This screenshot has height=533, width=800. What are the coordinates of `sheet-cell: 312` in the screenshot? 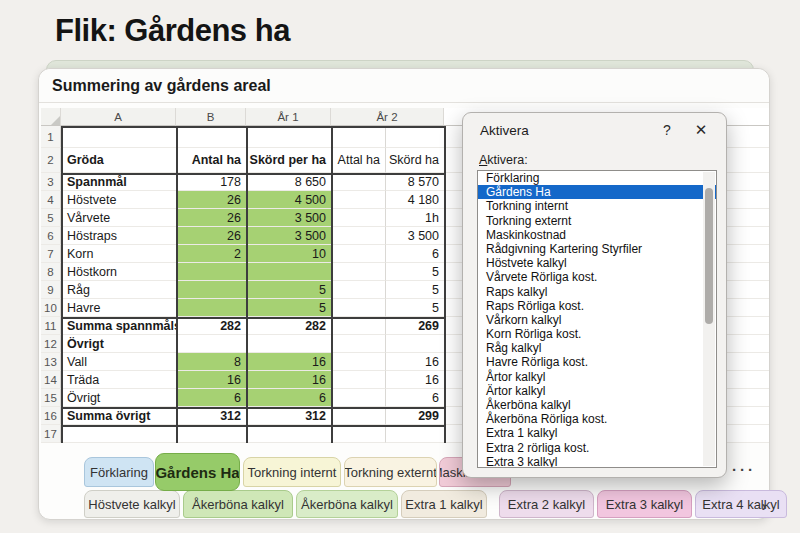 It's located at (211, 416).